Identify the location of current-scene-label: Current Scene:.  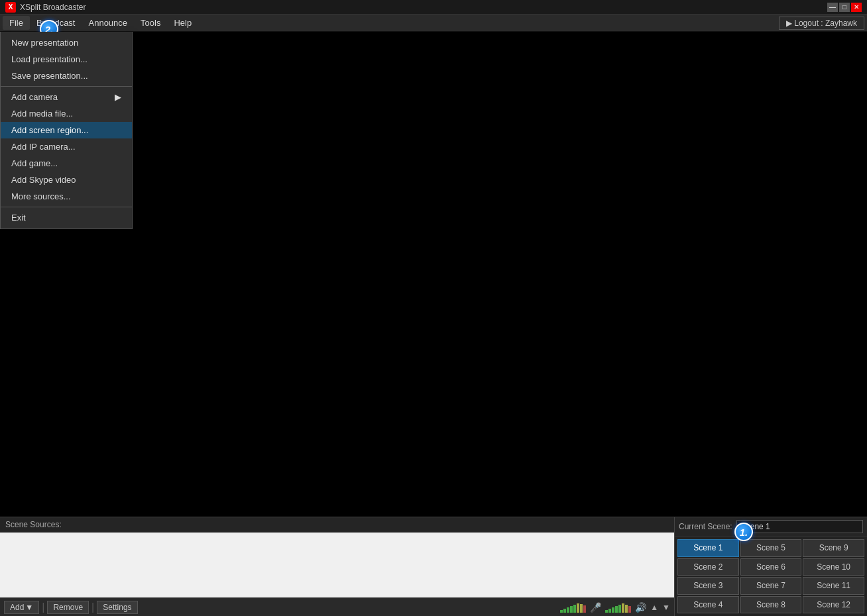
(705, 527).